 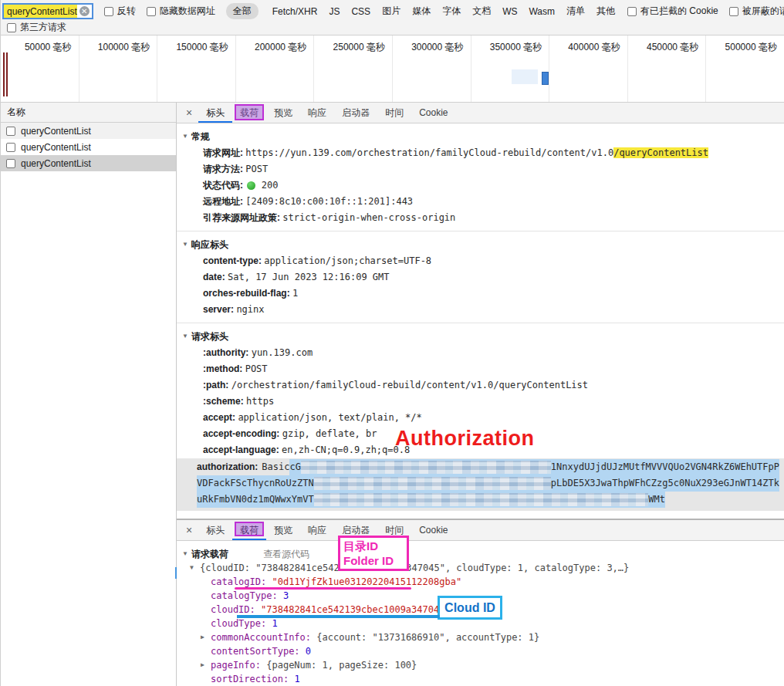 I want to click on payload-row-contentsorttype: contentSortType: 0, so click(x=480, y=651).